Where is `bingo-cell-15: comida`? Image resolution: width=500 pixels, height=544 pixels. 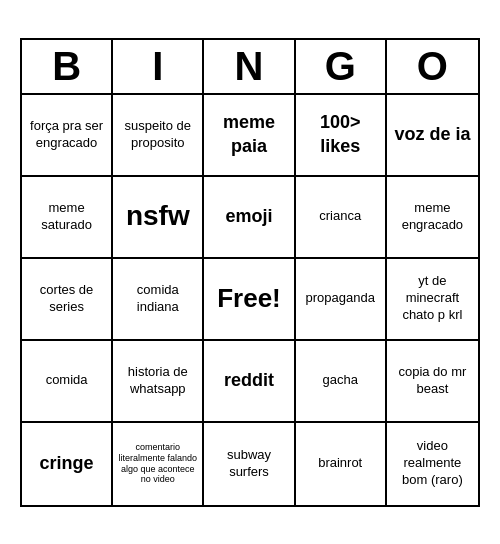
bingo-cell-15: comida is located at coordinates (68, 382).